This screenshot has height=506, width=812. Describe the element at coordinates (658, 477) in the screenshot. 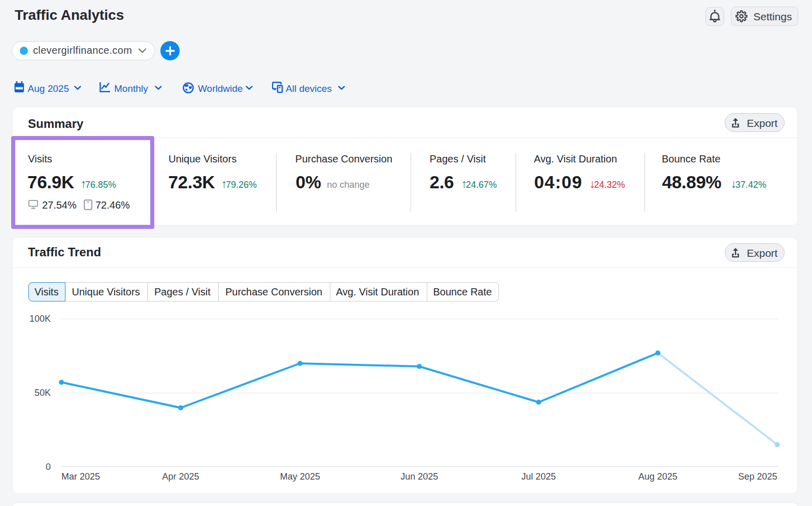

I see `svg-text: Aug 2025` at that location.